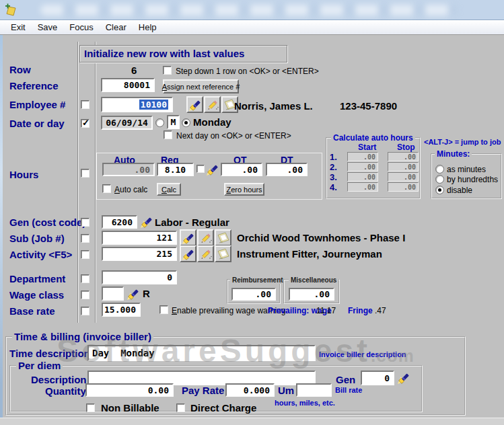 This screenshot has width=504, height=425. What do you see at coordinates (186, 122) in the screenshot?
I see `day-radio` at bounding box center [186, 122].